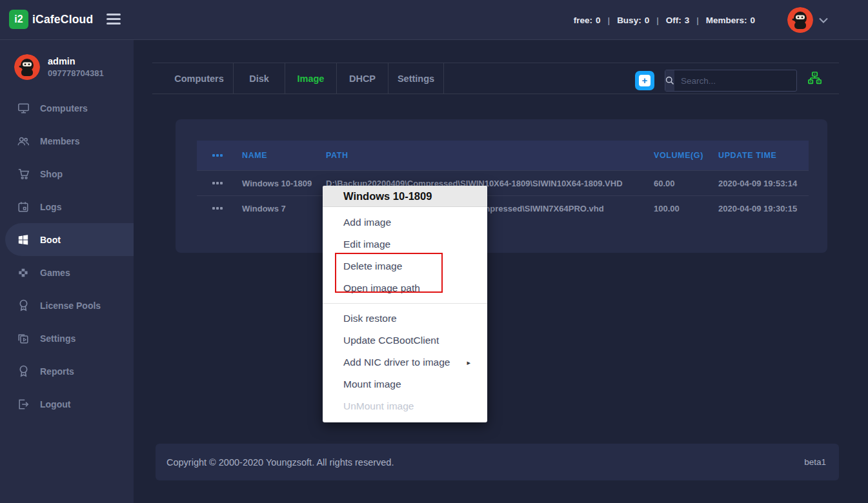 Image resolution: width=868 pixels, height=503 pixels. Describe the element at coordinates (278, 209) in the screenshot. I see `image-name: Windows 7` at that location.